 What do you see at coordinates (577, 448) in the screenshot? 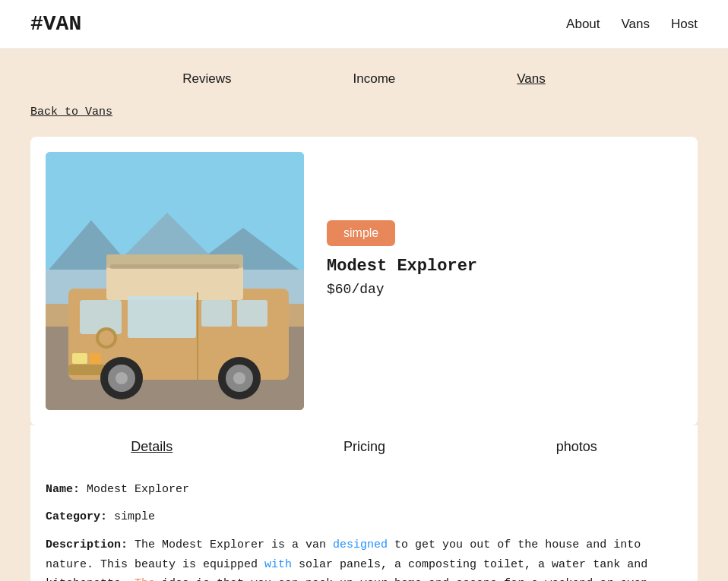
I see `tab-photos: photos` at bounding box center [577, 448].